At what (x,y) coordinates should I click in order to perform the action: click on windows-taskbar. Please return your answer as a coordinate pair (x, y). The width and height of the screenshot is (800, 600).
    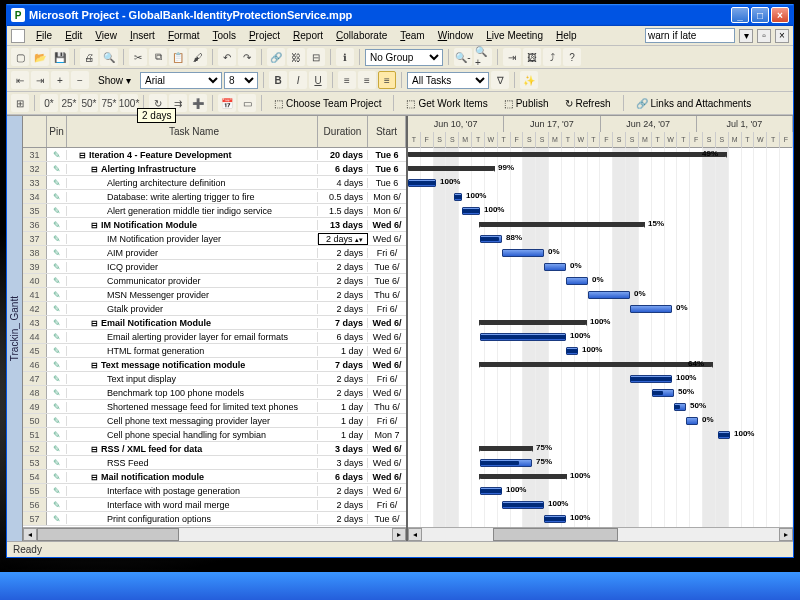
    Looking at the image, I should click on (400, 586).